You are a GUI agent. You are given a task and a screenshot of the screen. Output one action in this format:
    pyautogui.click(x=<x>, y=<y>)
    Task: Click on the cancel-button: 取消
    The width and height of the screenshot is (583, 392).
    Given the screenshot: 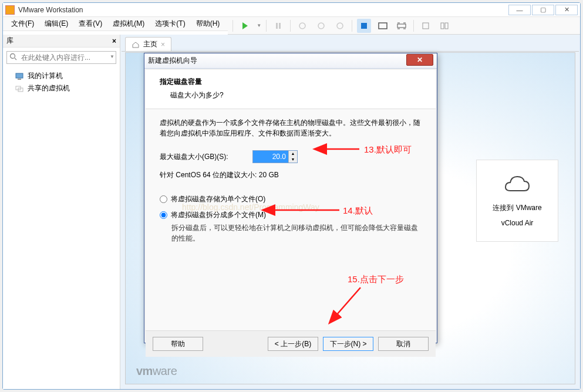 What is the action you would take?
    pyautogui.click(x=403, y=344)
    